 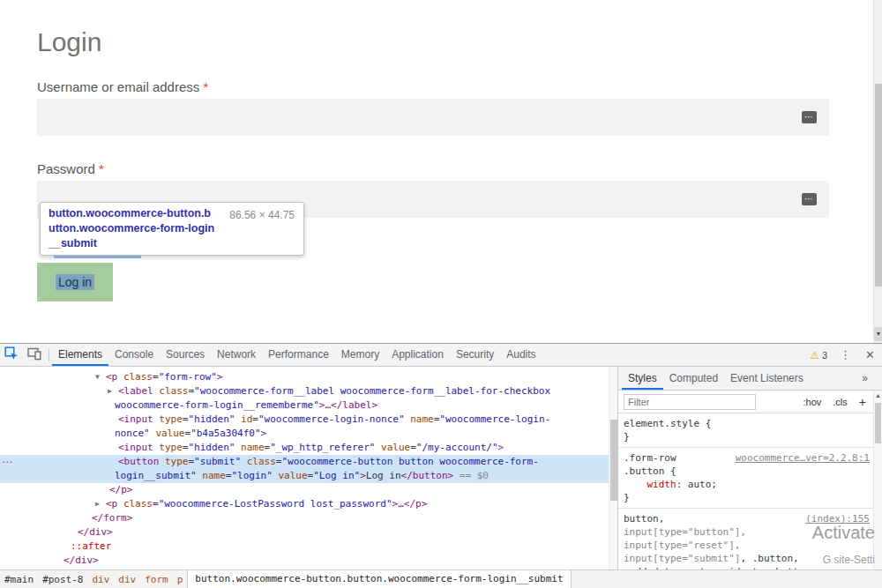 I want to click on styles-scrollbar: ▲, so click(x=878, y=480).